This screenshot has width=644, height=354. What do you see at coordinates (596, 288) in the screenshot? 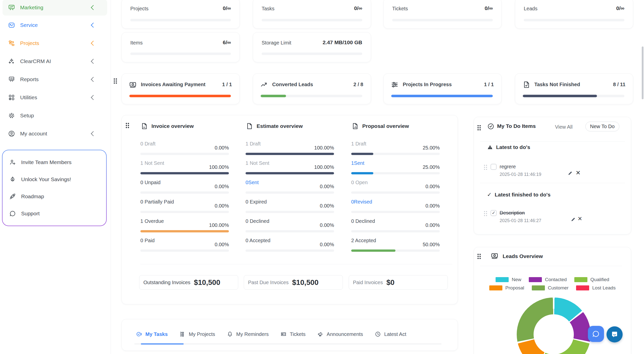
I see `legend-item: Lost Leads` at bounding box center [596, 288].